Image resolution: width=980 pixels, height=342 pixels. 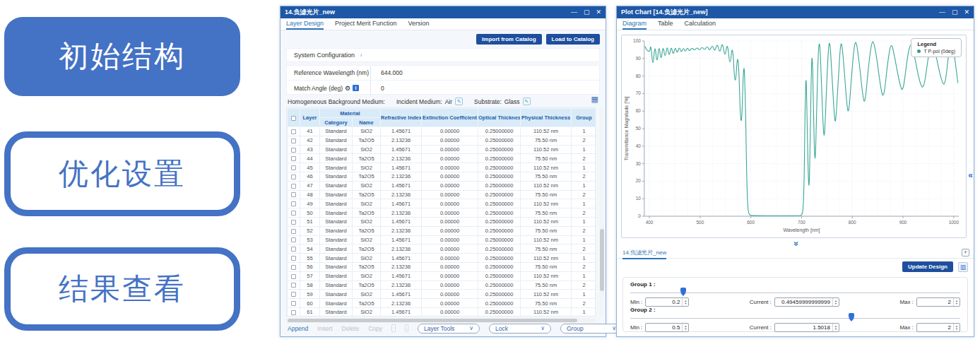 What do you see at coordinates (348, 88) in the screenshot?
I see `gear-icon: ⚙` at bounding box center [348, 88].